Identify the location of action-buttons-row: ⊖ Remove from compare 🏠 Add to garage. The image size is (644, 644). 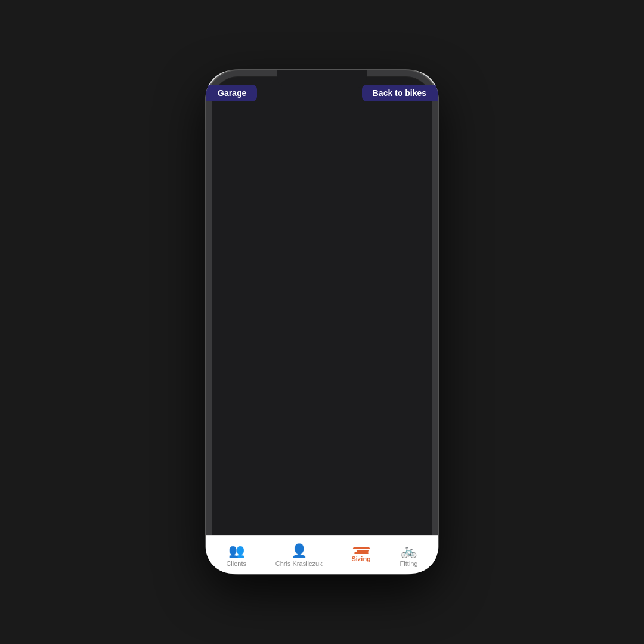
(322, 174).